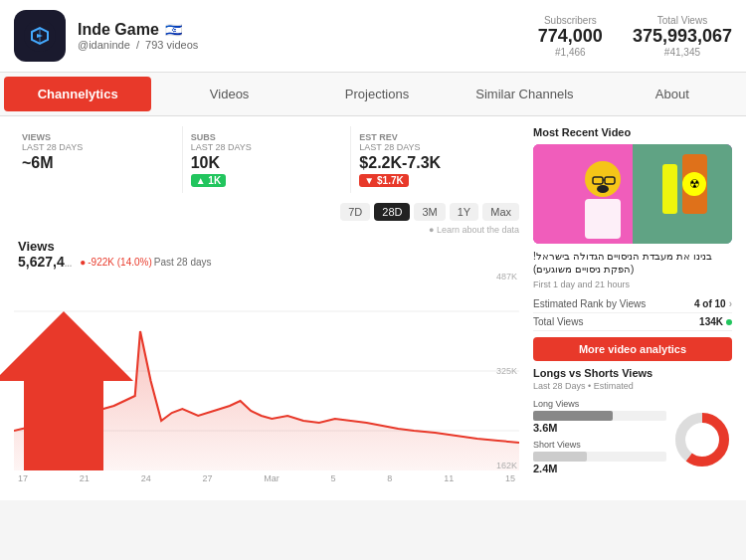 The height and width of the screenshot is (560, 746). Describe the element at coordinates (268, 159) in the screenshot. I see `subs-stat-card: SUBS LAST 28 DAYS 10K ▲ 1K` at that location.